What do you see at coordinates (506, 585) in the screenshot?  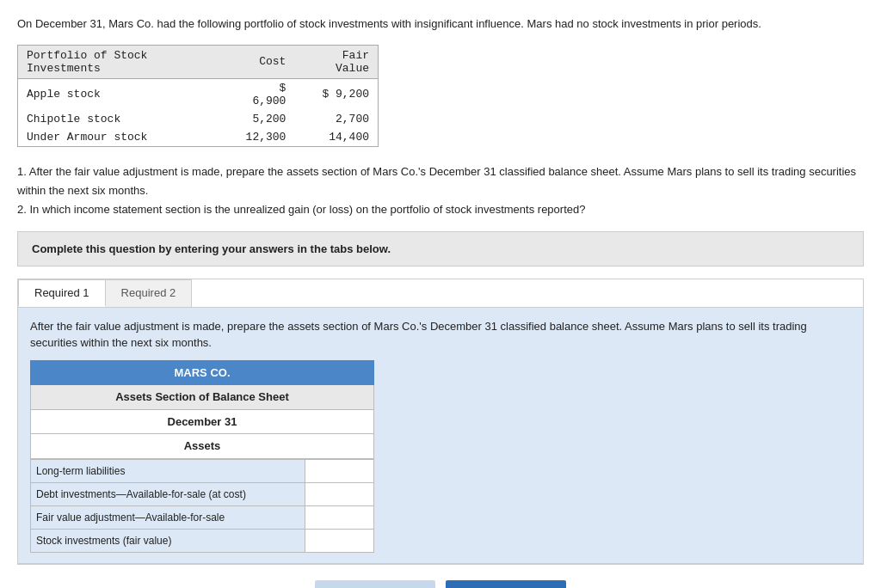 I see `next-button: Required 2 >` at bounding box center [506, 585].